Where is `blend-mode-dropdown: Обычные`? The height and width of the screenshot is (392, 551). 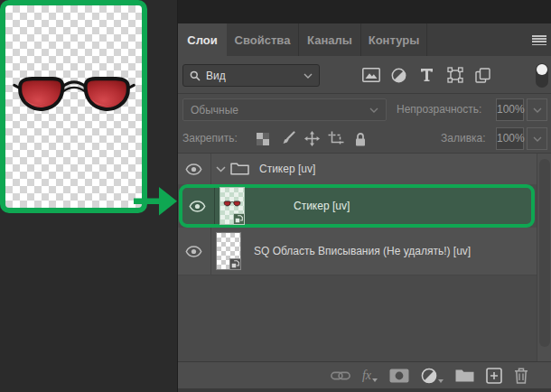
blend-mode-dropdown: Обычные is located at coordinates (285, 110).